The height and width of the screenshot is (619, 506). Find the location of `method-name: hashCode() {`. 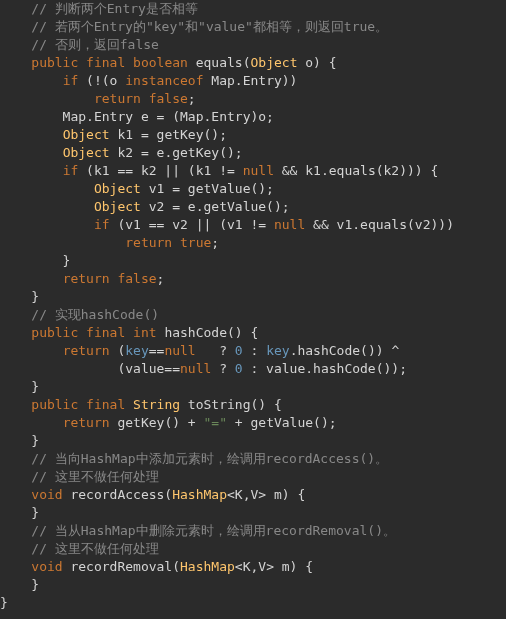

method-name: hashCode() { is located at coordinates (208, 332).